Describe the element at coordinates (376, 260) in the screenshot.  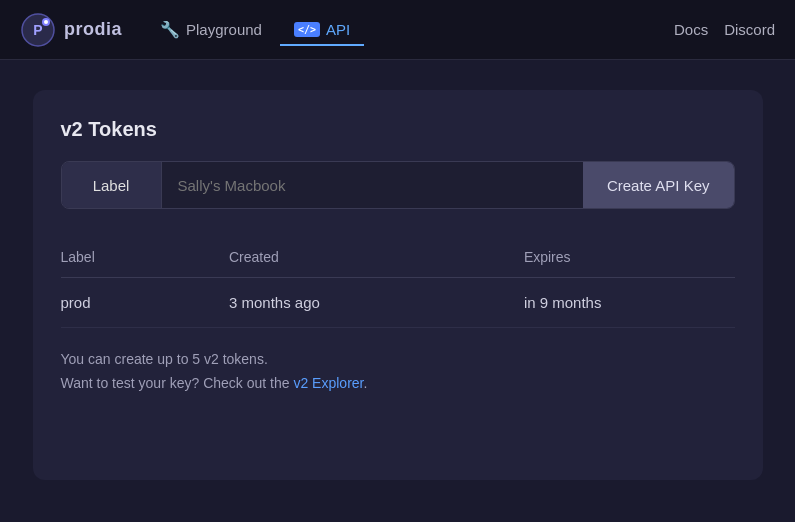
I see `col-created: Created` at that location.